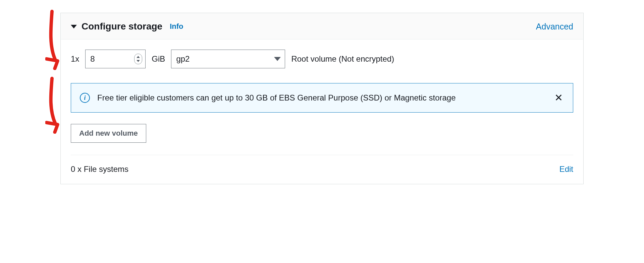 The width and height of the screenshot is (644, 263). Describe the element at coordinates (566, 169) in the screenshot. I see `filesystems-edit-link: Edit` at that location.